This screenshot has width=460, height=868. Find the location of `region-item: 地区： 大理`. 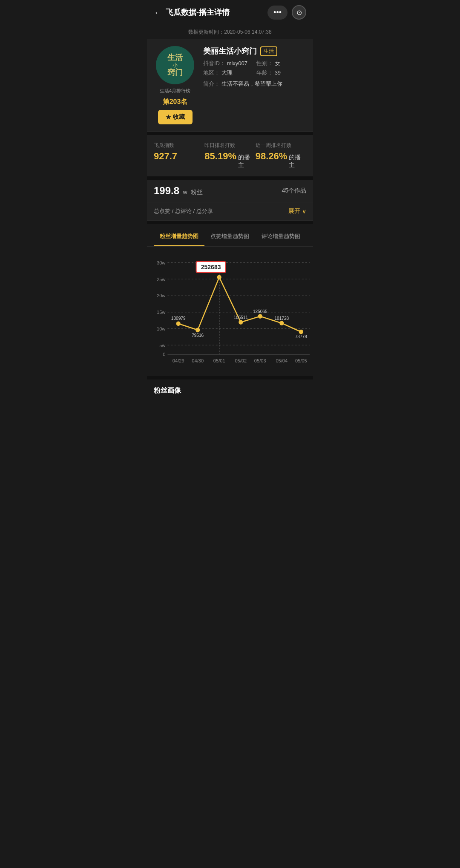

region-item: 地区： 大理 is located at coordinates (228, 73).